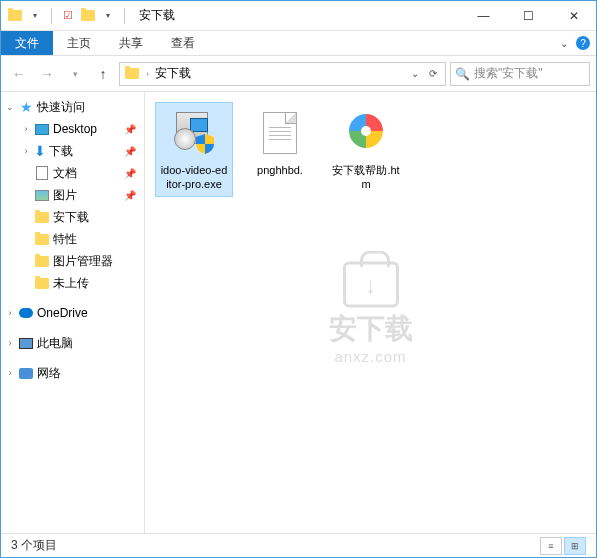  Describe the element at coordinates (42, 173) in the screenshot. I see `document-icon` at that location.